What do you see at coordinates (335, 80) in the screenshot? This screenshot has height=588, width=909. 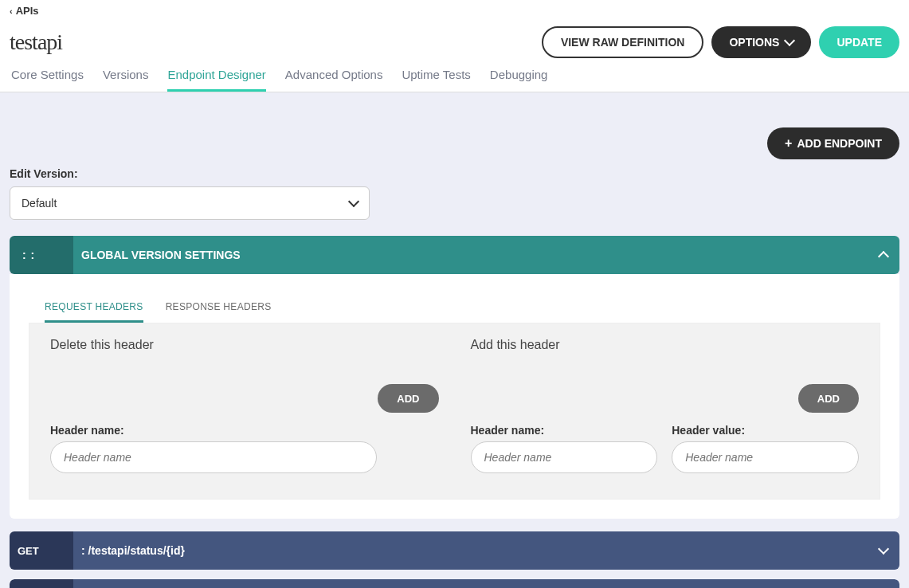 I see `tab-advanced-options: Advanced Options` at bounding box center [335, 80].